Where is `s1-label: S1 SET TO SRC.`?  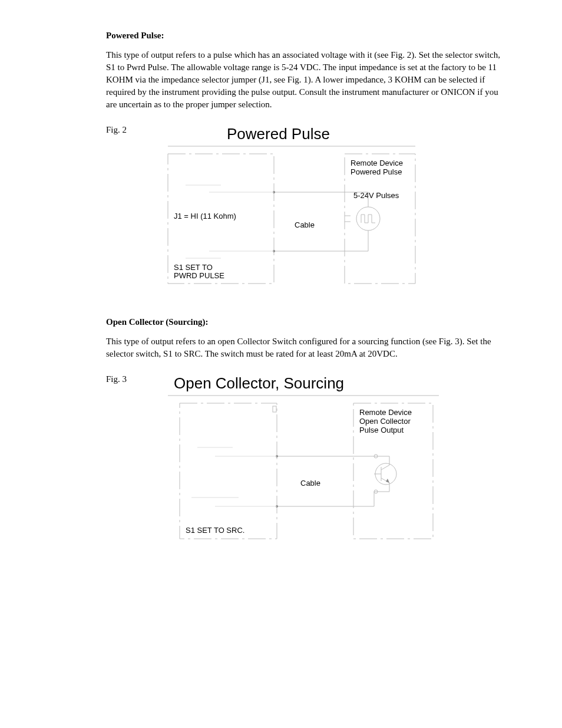 s1-label: S1 SET TO SRC. is located at coordinates (215, 531).